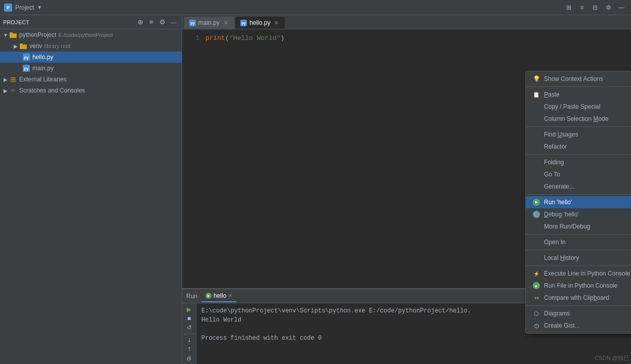 This screenshot has width=631, height=364. Describe the element at coordinates (536, 326) in the screenshot. I see `github-icon: ⊙` at that location.